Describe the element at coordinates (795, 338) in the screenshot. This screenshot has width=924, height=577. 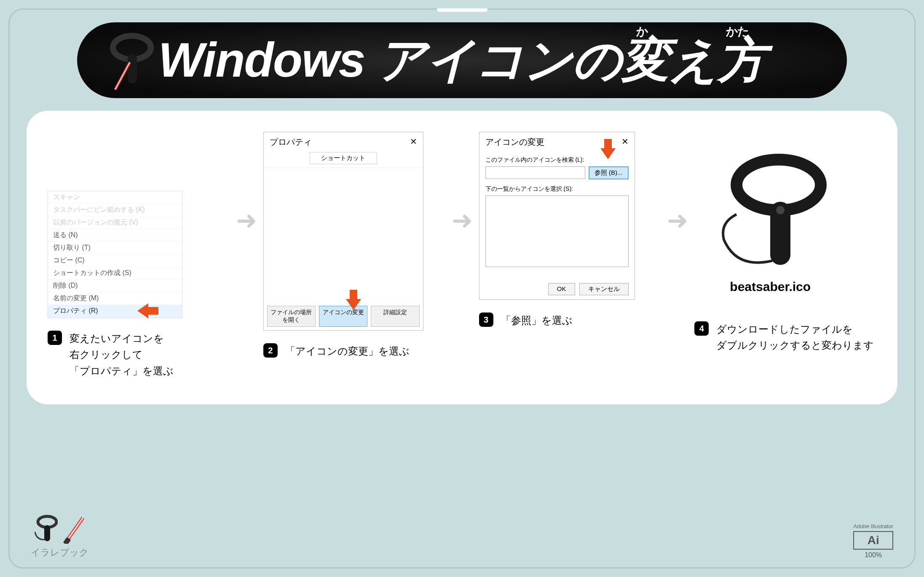
I see `step-text: ダウンロードしたファイルを ダブルクリックすると変わります` at that location.